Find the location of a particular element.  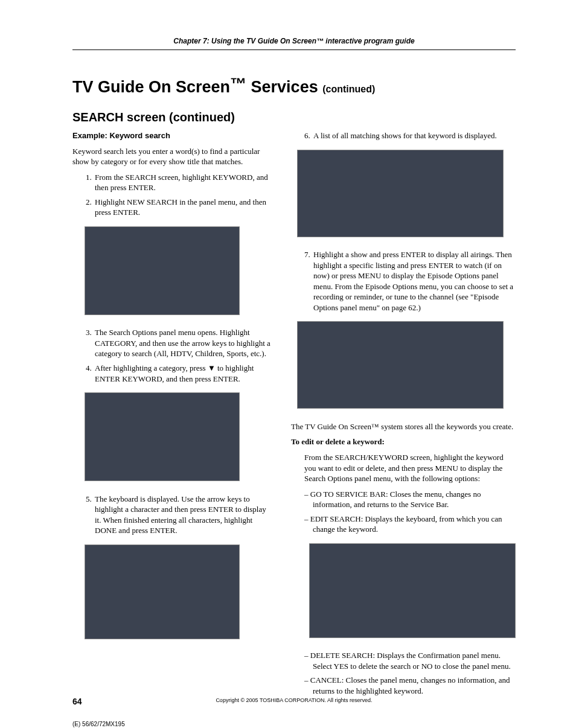

copyright-footer: Copyright © 2005 TOSHIBA CORPORATION. Al… is located at coordinates (294, 700).